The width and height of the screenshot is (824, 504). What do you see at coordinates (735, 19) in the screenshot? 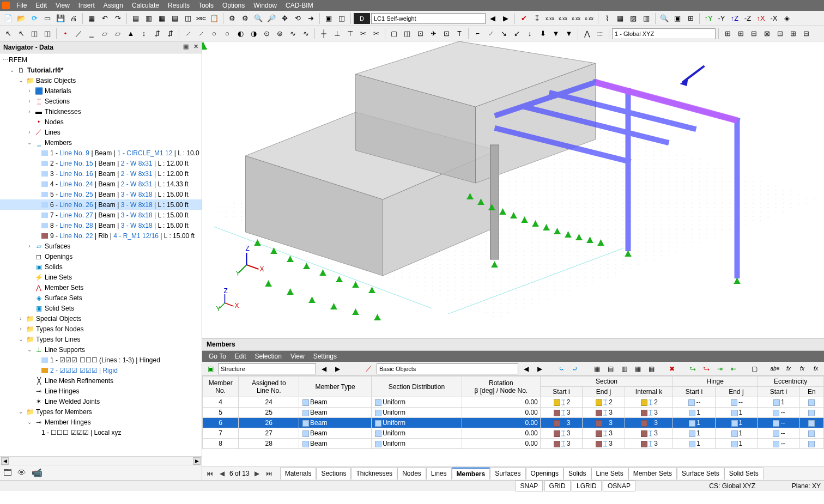
I see `axis-z-icon: ↑Z` at bounding box center [735, 19].